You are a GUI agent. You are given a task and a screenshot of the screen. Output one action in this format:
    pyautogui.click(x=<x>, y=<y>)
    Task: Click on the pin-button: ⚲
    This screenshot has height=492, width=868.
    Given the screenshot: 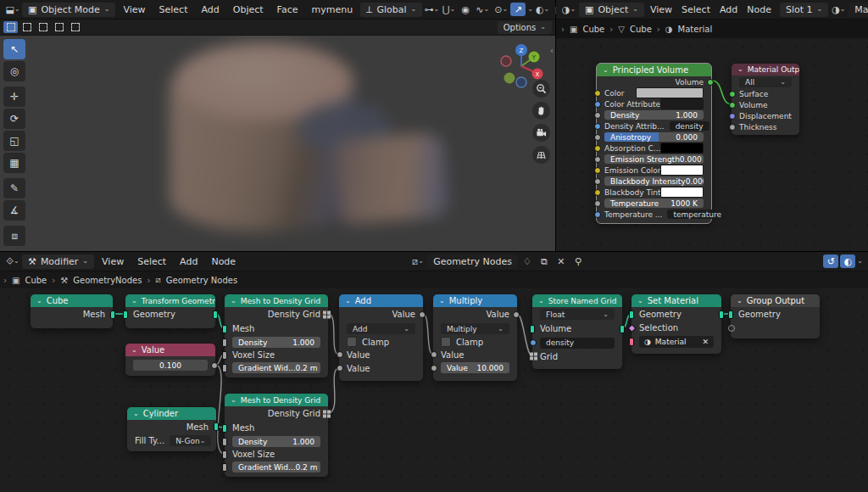 What is the action you would take?
    pyautogui.click(x=578, y=261)
    